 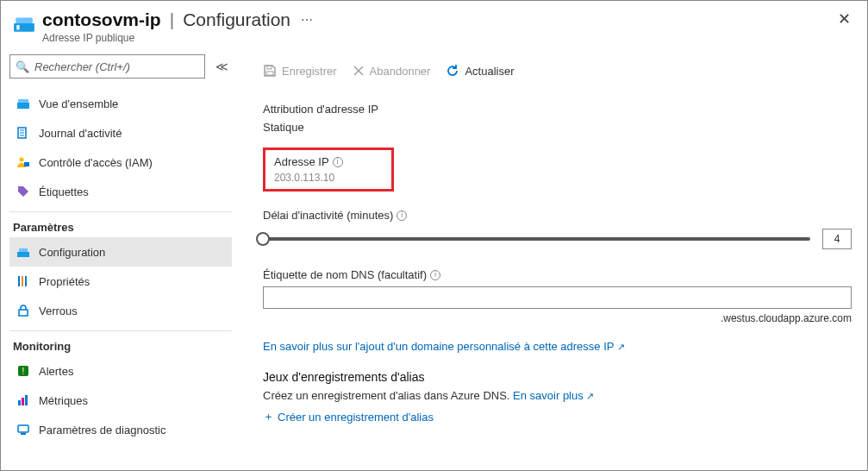 I want to click on sidebar-item-label: Métriques, so click(x=64, y=400).